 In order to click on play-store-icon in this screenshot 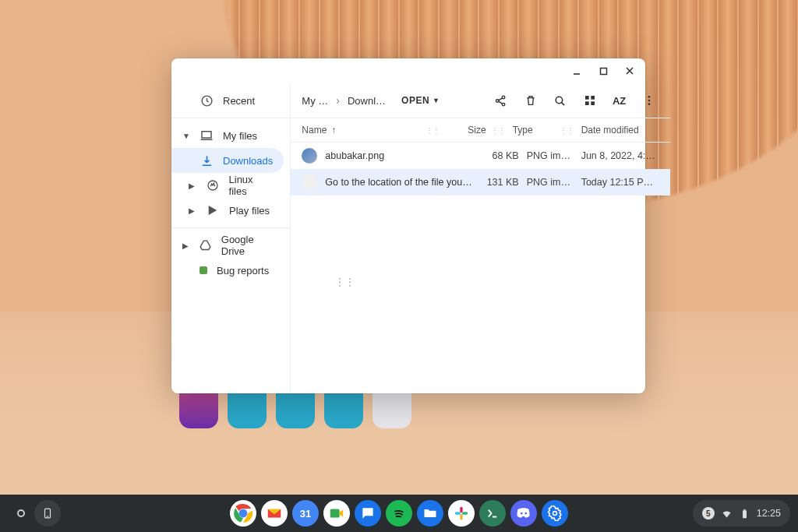, I will do `click(213, 210)`.